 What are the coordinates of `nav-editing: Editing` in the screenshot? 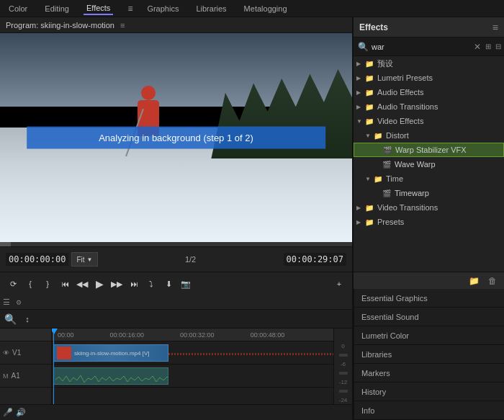 It's located at (57, 9).